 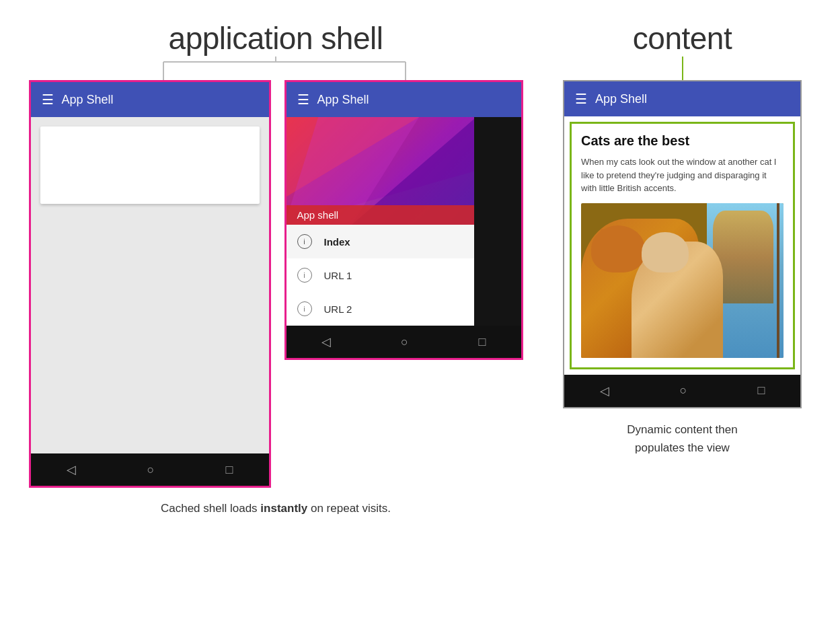 What do you see at coordinates (87, 100) in the screenshot?
I see `phone1-appbar-title: App Shell` at bounding box center [87, 100].